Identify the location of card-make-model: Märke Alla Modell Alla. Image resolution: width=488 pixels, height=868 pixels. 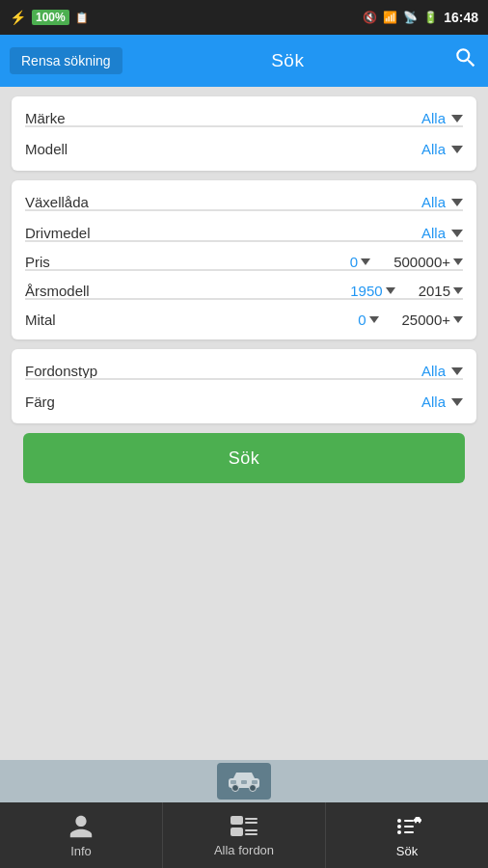
(244, 133).